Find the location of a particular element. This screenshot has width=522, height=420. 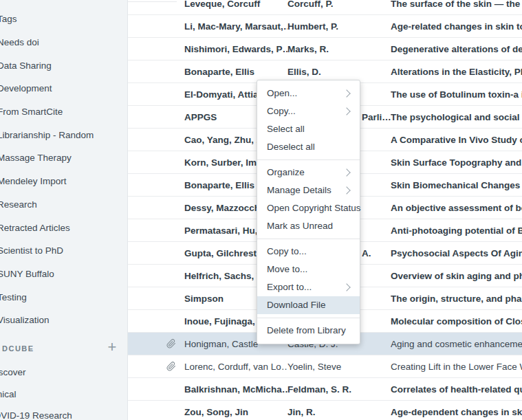

context-menu-item-manage-details: Manage Details is located at coordinates (308, 190).